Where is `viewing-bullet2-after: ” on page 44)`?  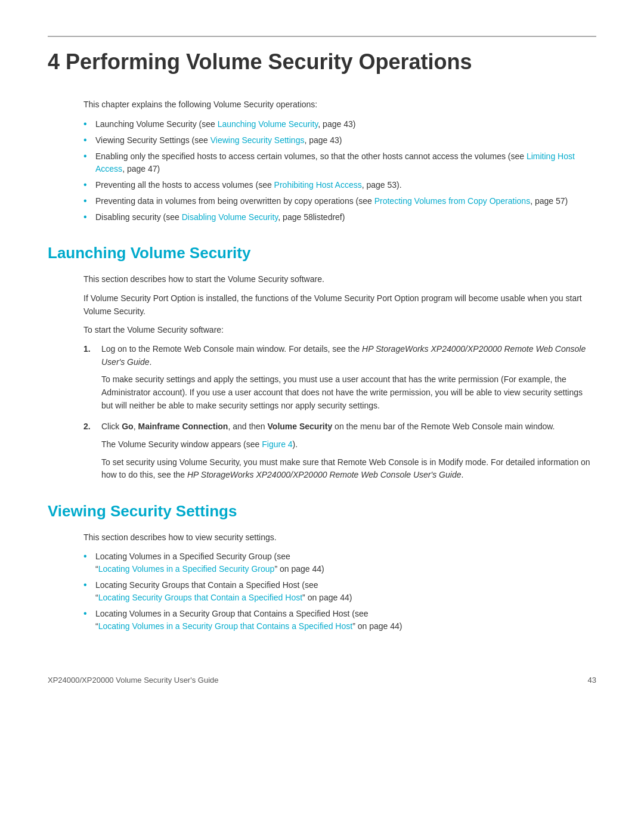 viewing-bullet2-after: ” on page 44) is located at coordinates (327, 597).